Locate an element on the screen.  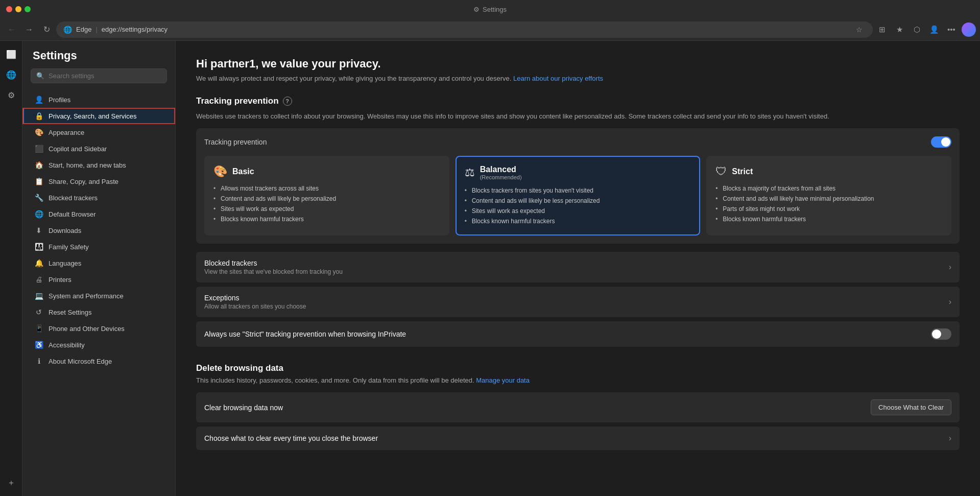
basic-card-icon: 🎨 is located at coordinates (221, 172).